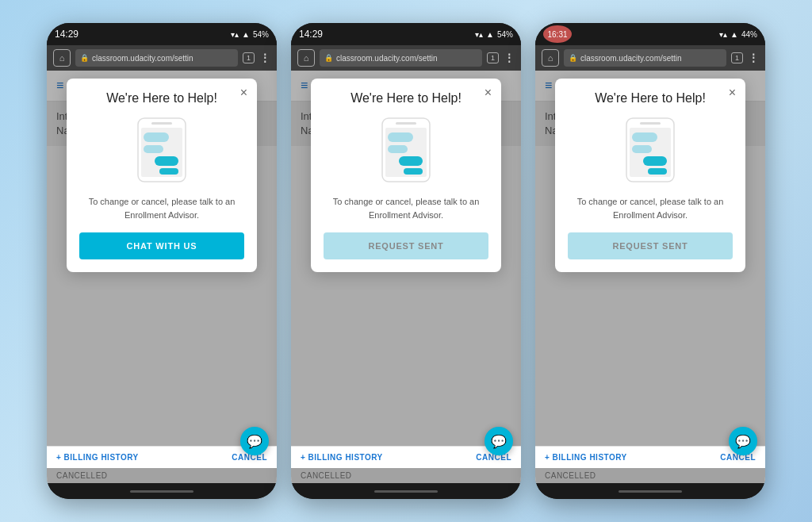 This screenshot has width=812, height=522. Describe the element at coordinates (738, 35) in the screenshot. I see `status-icons: ▾▴ ▲ 44%` at that location.